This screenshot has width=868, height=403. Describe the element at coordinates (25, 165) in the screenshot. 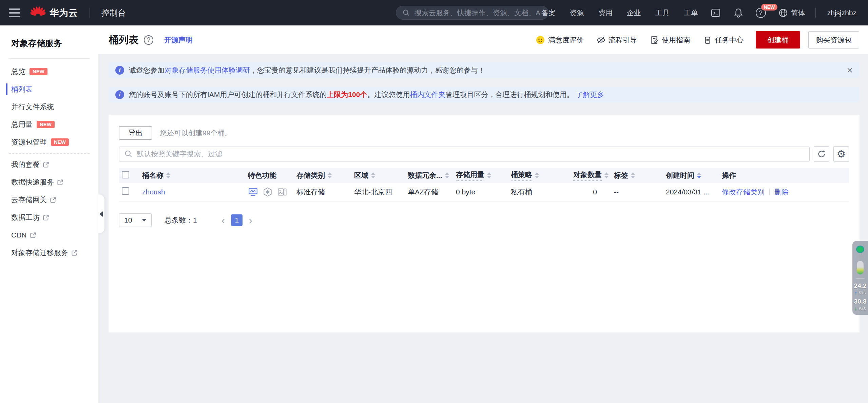

I see `sidebar-item-label: 我的套餐` at that location.